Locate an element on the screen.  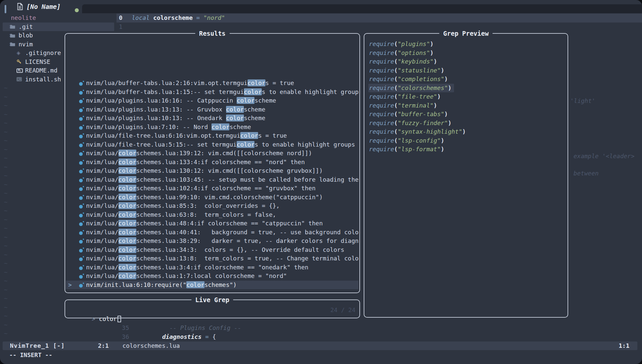
preview-line: require("keybinds") is located at coordinates (466, 62).